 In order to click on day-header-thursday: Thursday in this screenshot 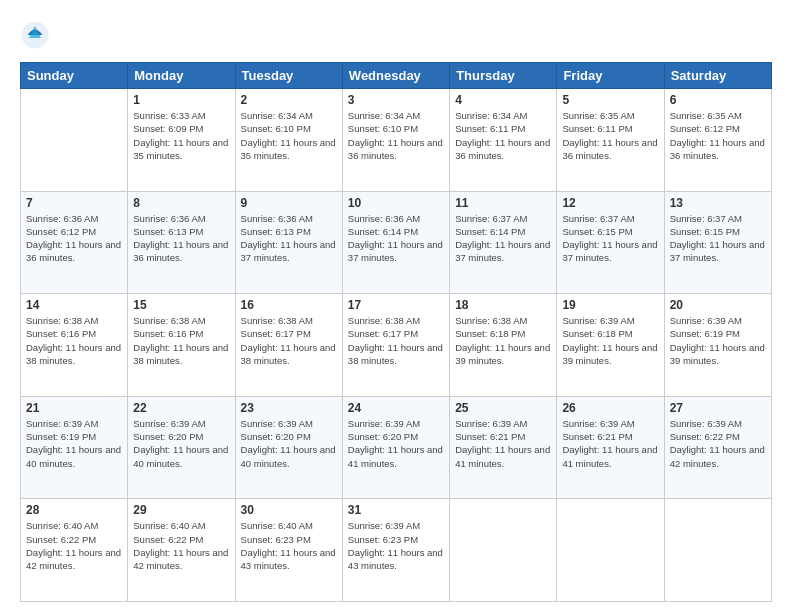, I will do `click(504, 76)`.